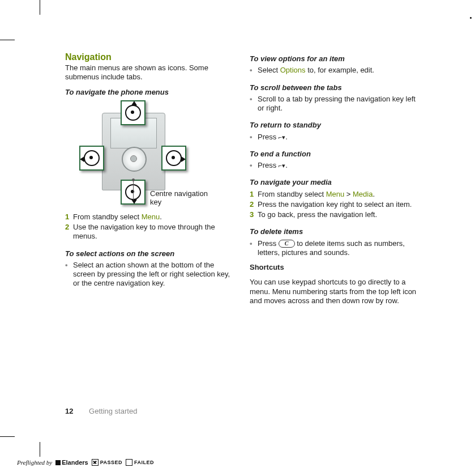 This screenshot has height=476, width=475. What do you see at coordinates (334, 267) in the screenshot?
I see `subhead-shortcuts: Shortcuts` at bounding box center [334, 267].